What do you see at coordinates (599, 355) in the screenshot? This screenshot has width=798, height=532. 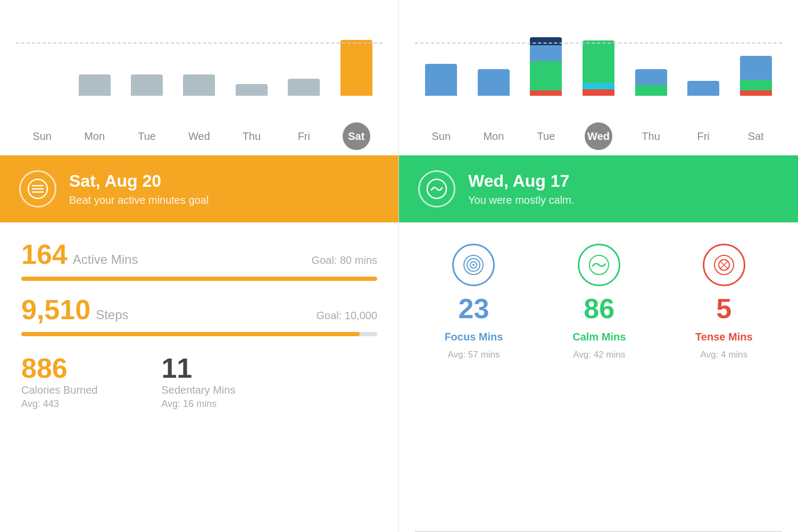 I see `calm-avg: Avg: 42 mins` at bounding box center [599, 355].